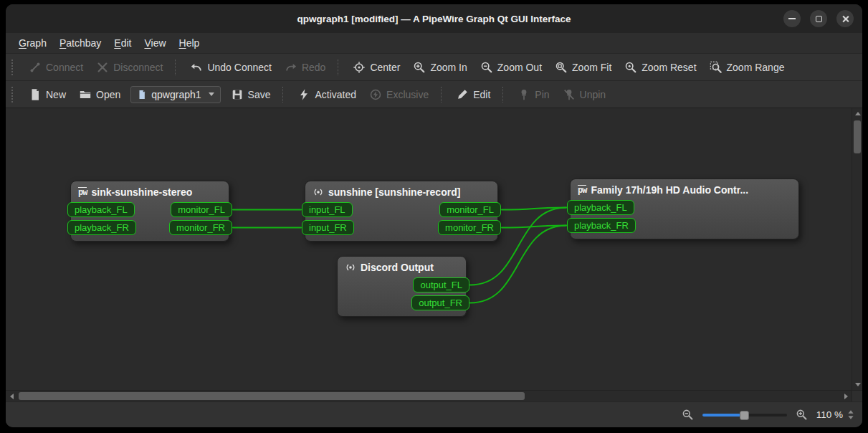 The image size is (868, 433). Describe the element at coordinates (845, 19) in the screenshot. I see `close-button` at that location.